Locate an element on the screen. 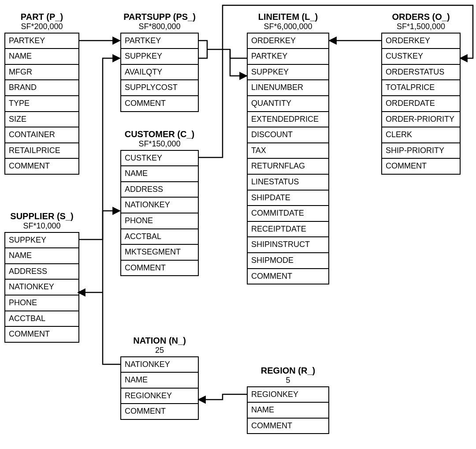  table-subtitle: 5 is located at coordinates (288, 381).